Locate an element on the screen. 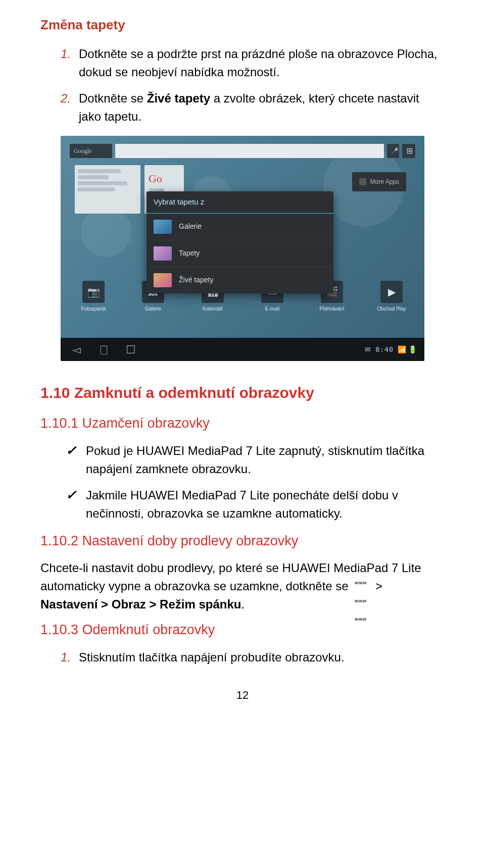 The height and width of the screenshot is (868, 485). google-g-icon: Go is located at coordinates (164, 177).